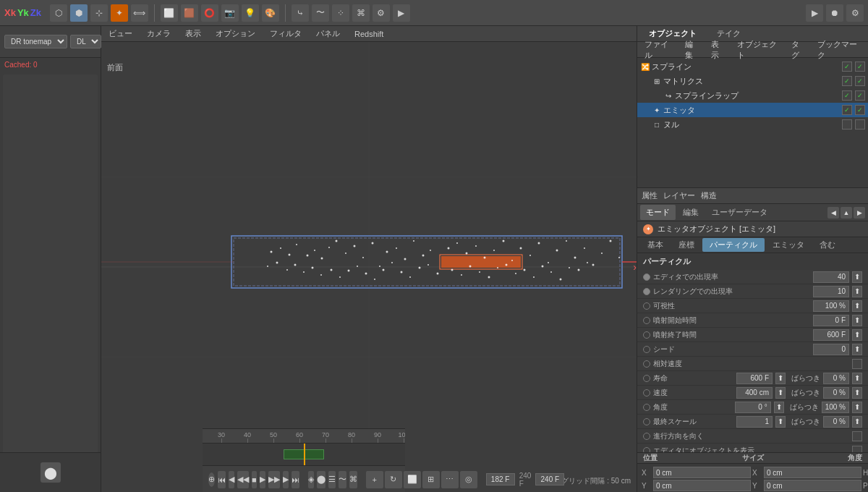 The image size is (868, 492). What do you see at coordinates (169, 13) in the screenshot?
I see `toolbar-icon-view: ⬜` at bounding box center [169, 13].